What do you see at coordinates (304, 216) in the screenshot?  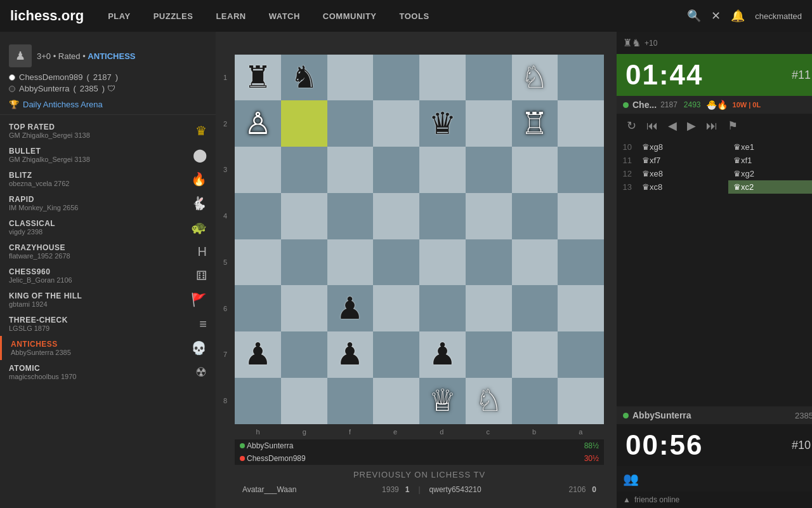 I see `board-cell-r3c1` at bounding box center [304, 216].